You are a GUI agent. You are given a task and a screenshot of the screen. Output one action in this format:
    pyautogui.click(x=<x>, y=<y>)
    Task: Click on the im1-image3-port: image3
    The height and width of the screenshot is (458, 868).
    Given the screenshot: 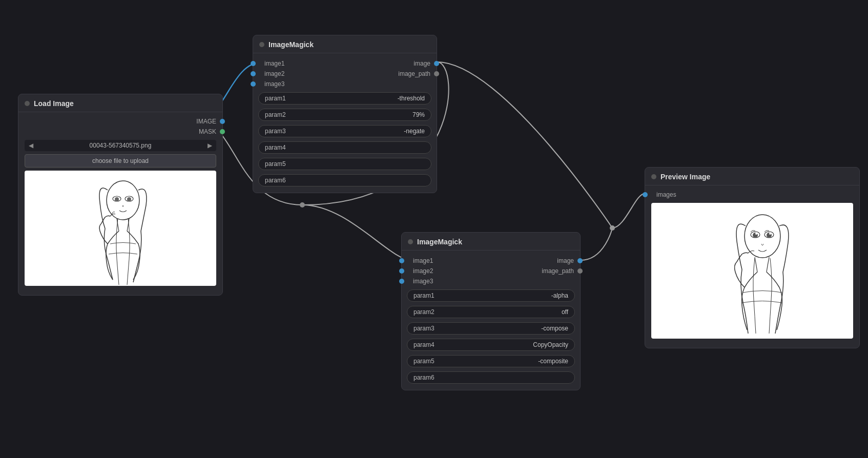 What is the action you would take?
    pyautogui.click(x=272, y=84)
    